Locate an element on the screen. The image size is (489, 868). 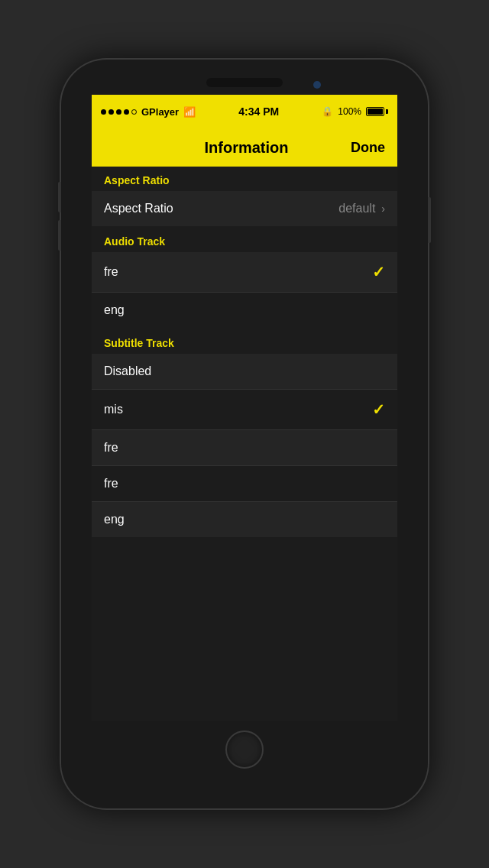
section-header-aspect-ratio: Aspect Ratio is located at coordinates (244, 179).